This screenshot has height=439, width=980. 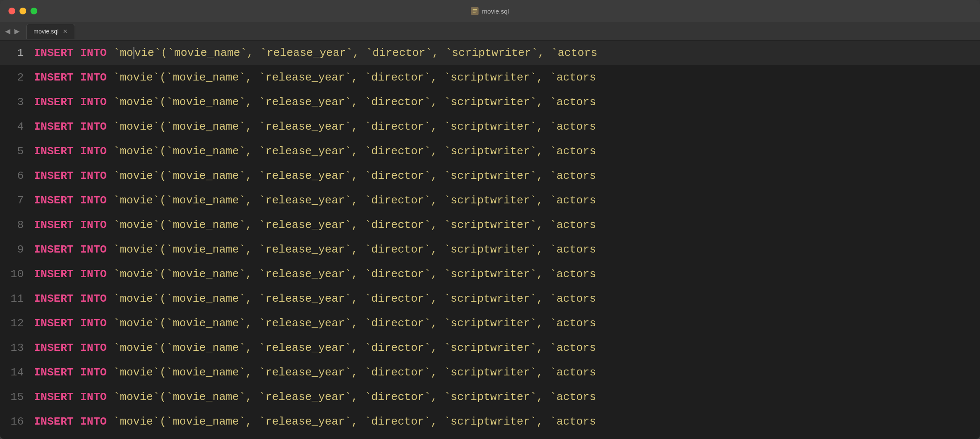 I want to click on minimize-button, so click(x=23, y=11).